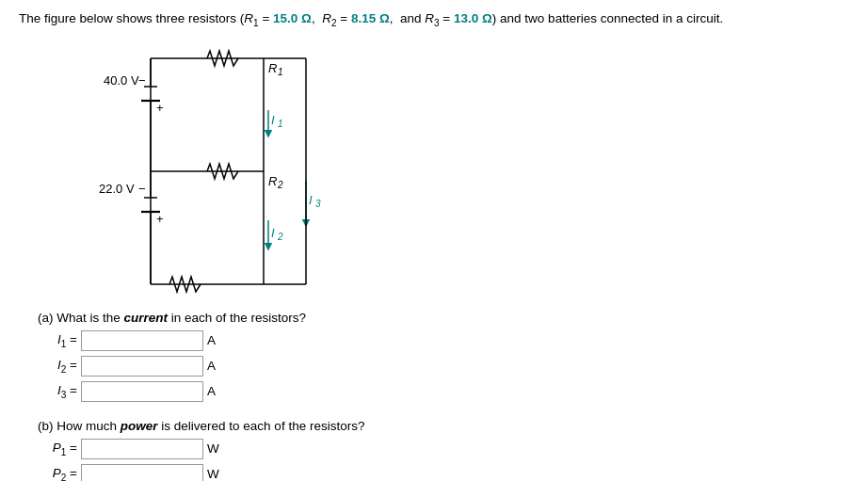 Image resolution: width=868 pixels, height=481 pixels. I want to click on question-b-label: (b) How much power is delivered to each …, so click(443, 425).